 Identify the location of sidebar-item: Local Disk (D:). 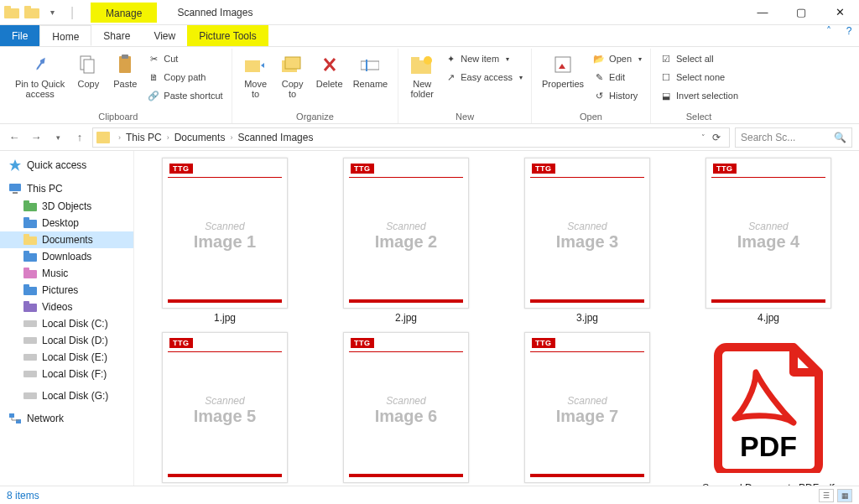
(67, 340).